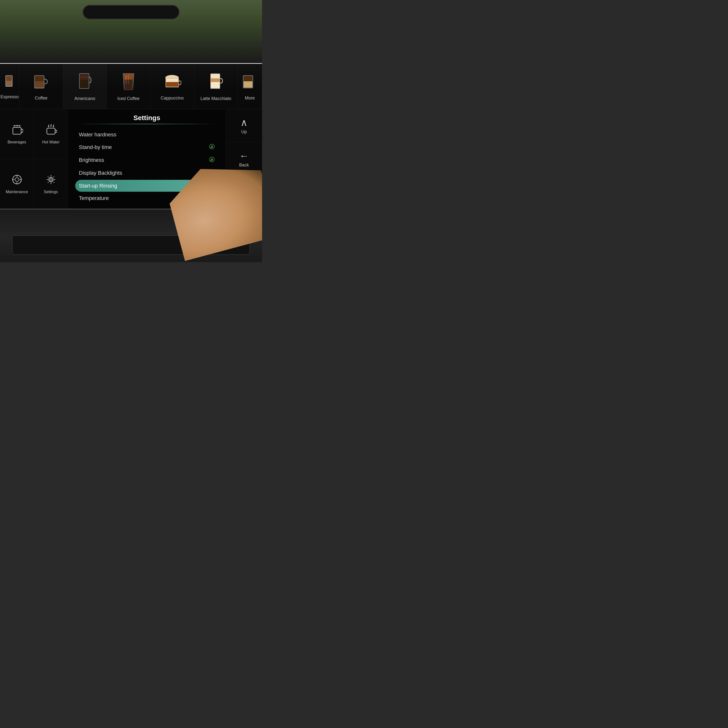  Describe the element at coordinates (51, 184) in the screenshot. I see `sidebar-item-settings: Settings` at that location.